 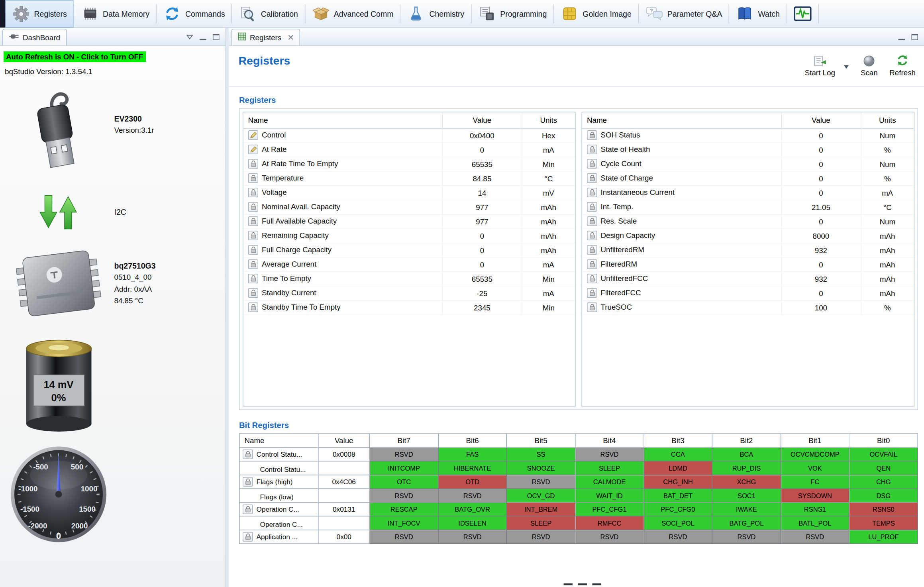 What do you see at coordinates (869, 65) in the screenshot?
I see `scan-button: Scan` at bounding box center [869, 65].